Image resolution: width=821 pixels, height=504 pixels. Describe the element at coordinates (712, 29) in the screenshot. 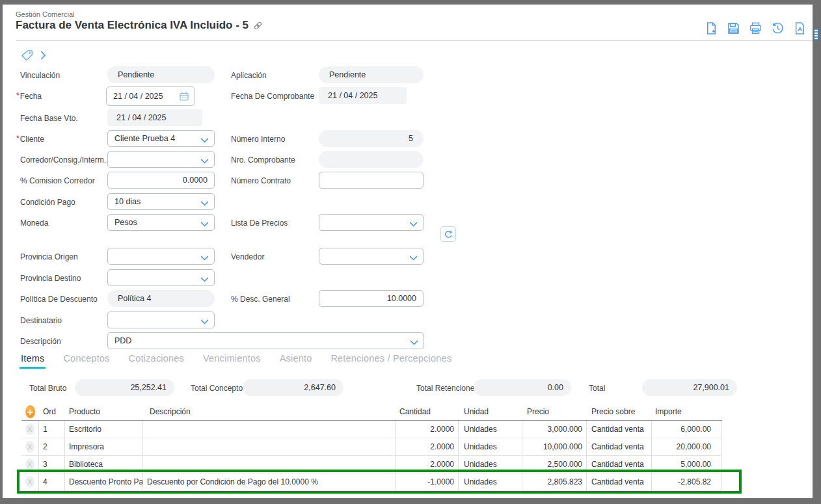

I see `new-document-icon` at that location.